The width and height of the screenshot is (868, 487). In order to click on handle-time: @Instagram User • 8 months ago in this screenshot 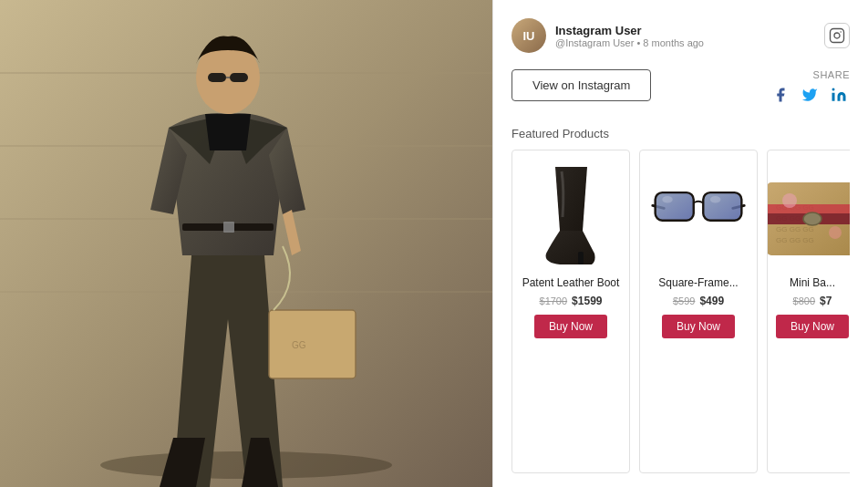, I will do `click(629, 43)`.